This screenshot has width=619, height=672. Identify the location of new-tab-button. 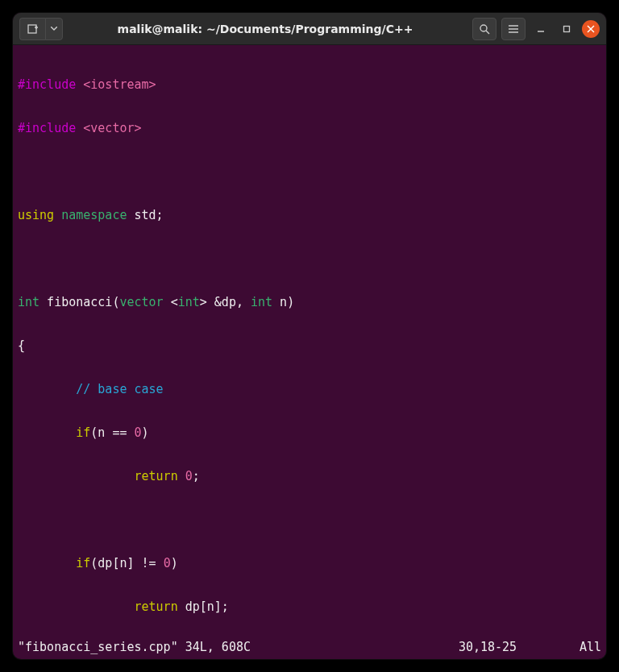
(32, 29).